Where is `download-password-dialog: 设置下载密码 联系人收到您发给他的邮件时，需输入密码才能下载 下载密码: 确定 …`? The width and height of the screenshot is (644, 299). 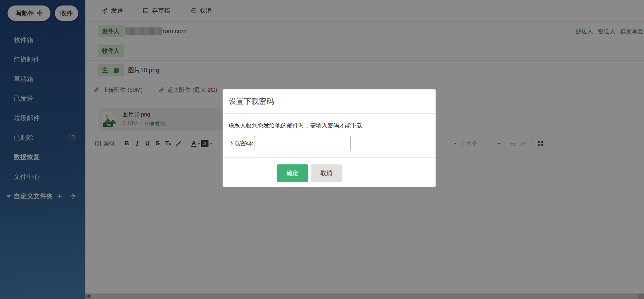
download-password-dialog: 设置下载密码 联系人收到您发给他的邮件时，需输入密码才能下载 下载密码: 确定 … is located at coordinates (329, 138).